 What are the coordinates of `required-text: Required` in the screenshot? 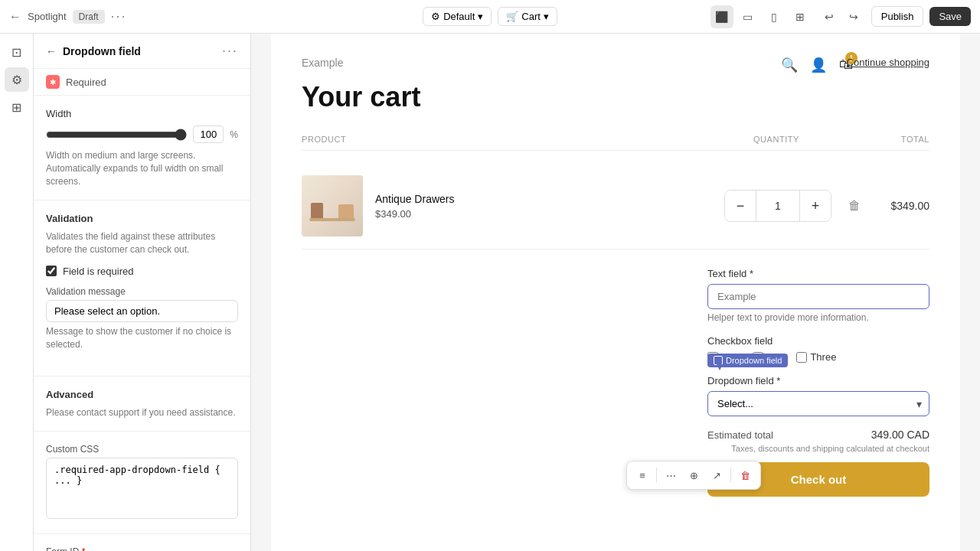 It's located at (86, 83).